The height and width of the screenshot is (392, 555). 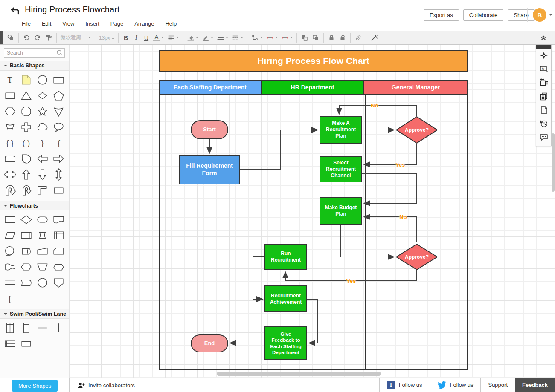 I want to click on bold: B, so click(x=126, y=38).